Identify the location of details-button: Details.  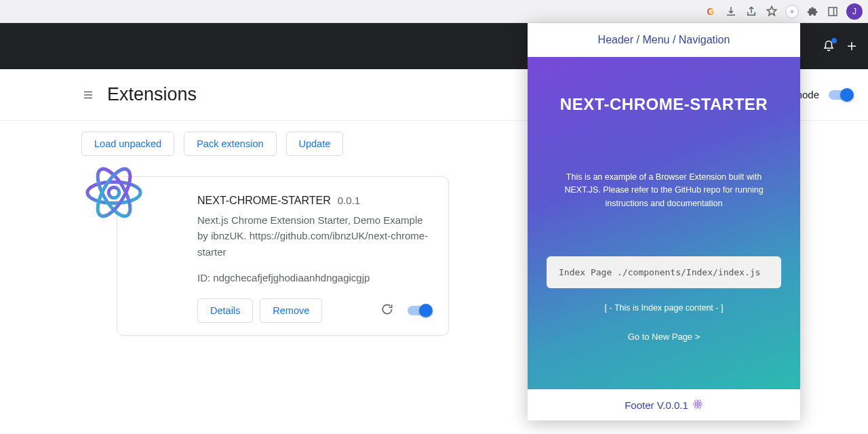
(225, 311).